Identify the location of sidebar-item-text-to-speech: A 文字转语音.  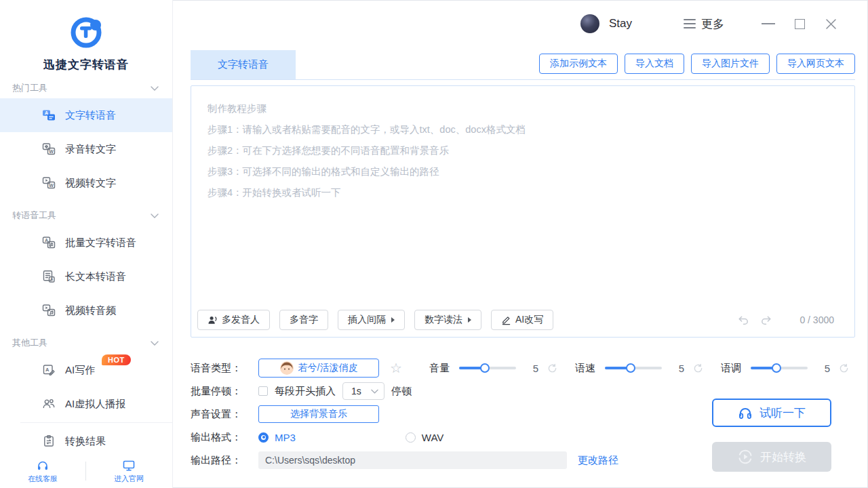
(86, 115).